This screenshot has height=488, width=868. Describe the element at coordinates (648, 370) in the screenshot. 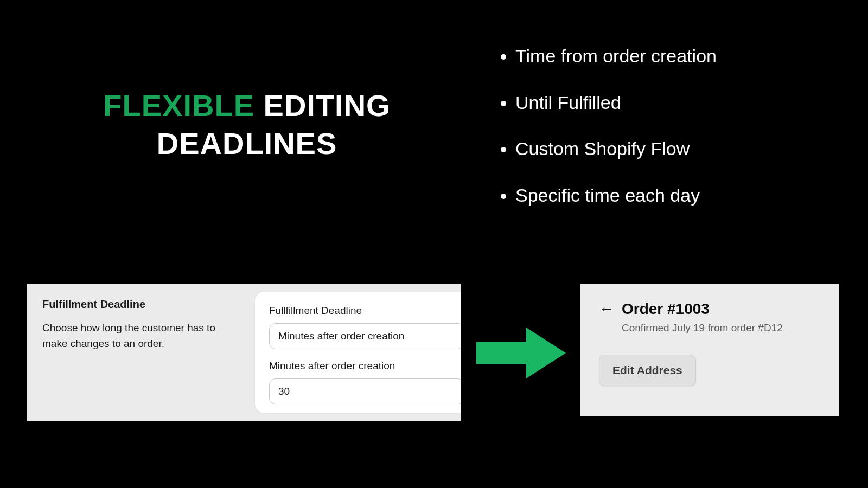

I see `edit-address-button: Edit Address` at that location.